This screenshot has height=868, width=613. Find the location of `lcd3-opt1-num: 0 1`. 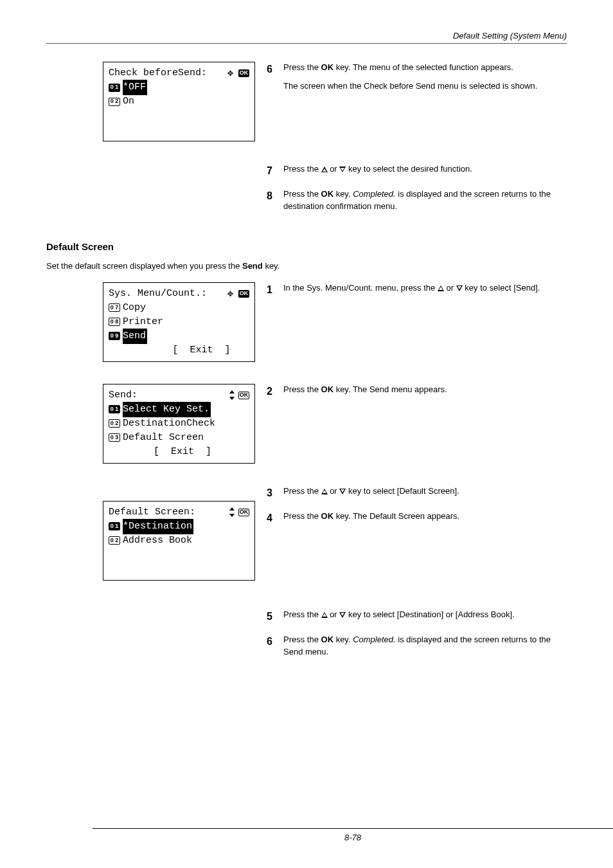

lcd3-opt1-num: 0 1 is located at coordinates (114, 409).